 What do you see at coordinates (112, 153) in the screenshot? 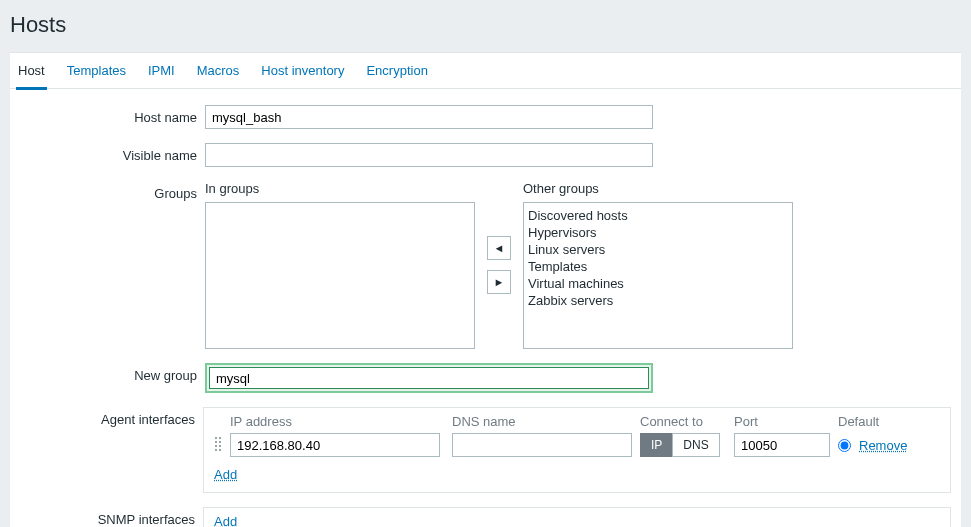
I see `visible-name-label: Visible name` at bounding box center [112, 153].